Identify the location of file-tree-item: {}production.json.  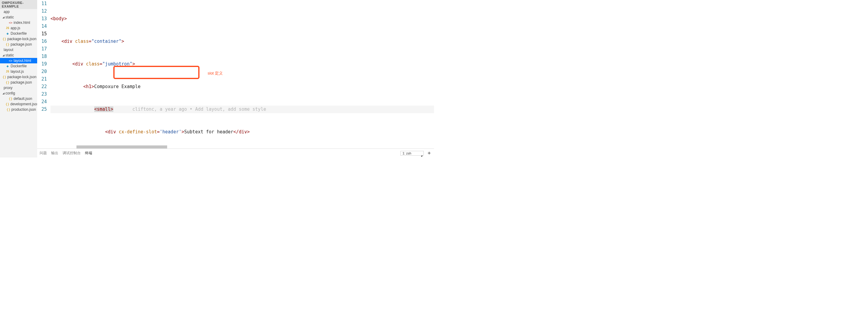
(19, 110).